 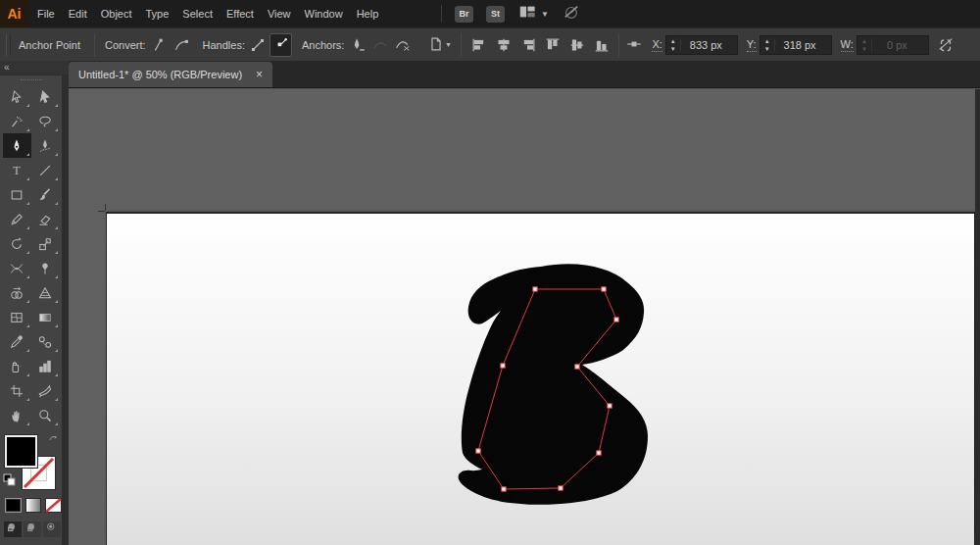 I want to click on document-tab-bar: Untitled-1* @ 50% (RGB/Preview) ×, so click(x=524, y=74).